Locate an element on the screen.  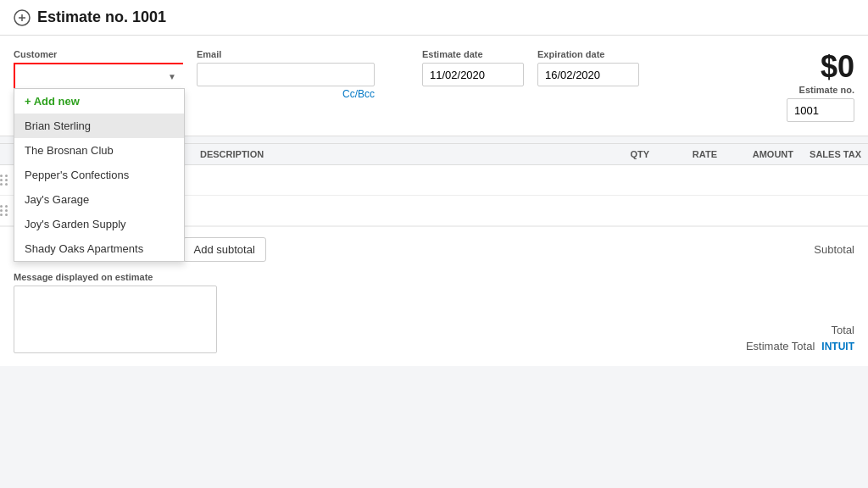
estimate-amount-display: $0 is located at coordinates (837, 67).